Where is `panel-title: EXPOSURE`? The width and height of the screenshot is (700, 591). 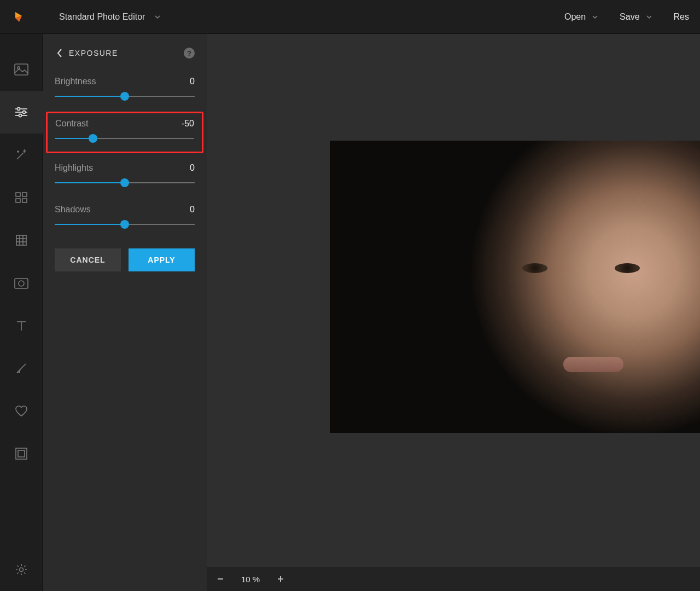 panel-title: EXPOSURE is located at coordinates (94, 53).